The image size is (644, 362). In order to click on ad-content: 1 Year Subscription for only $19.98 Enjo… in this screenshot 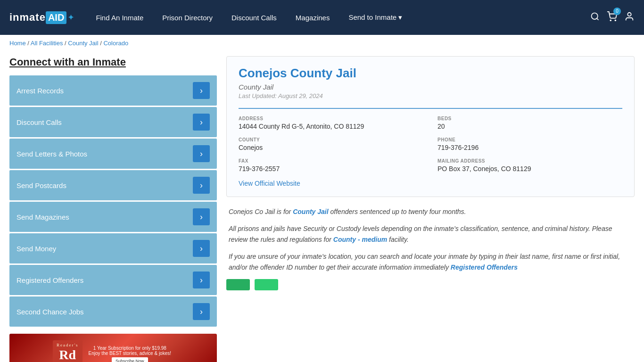, I will do `click(130, 353)`.